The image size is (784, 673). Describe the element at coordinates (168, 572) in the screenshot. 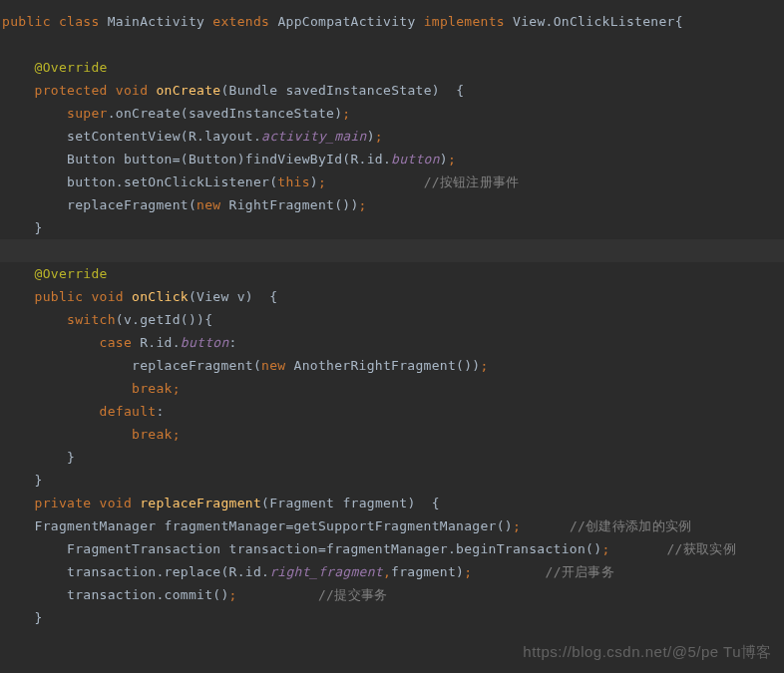

I see `code: transaction.replace(R.id.` at that location.